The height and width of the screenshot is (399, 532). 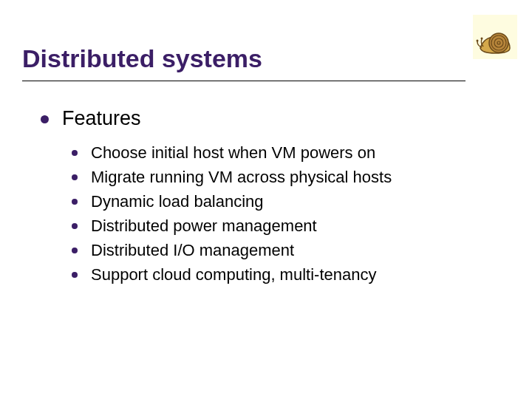 What do you see at coordinates (244, 59) in the screenshot?
I see `slide-title: Distributed systems` at bounding box center [244, 59].